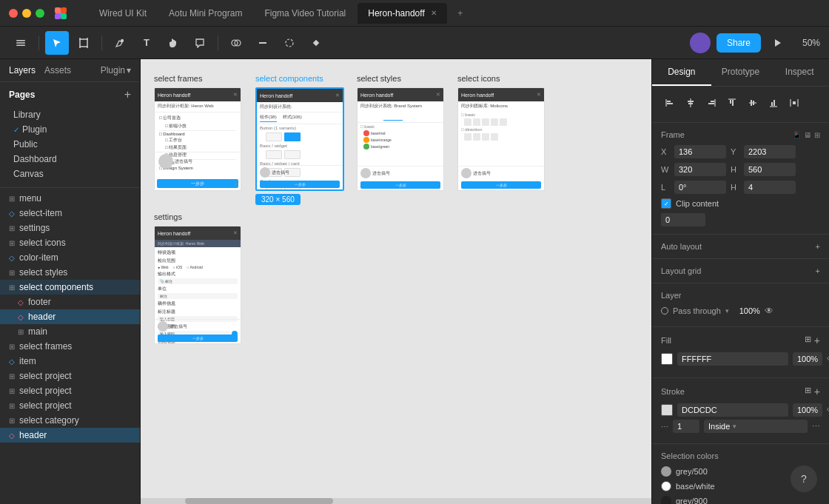 This screenshot has width=829, height=504. I want to click on hand-tool-button, so click(173, 43).